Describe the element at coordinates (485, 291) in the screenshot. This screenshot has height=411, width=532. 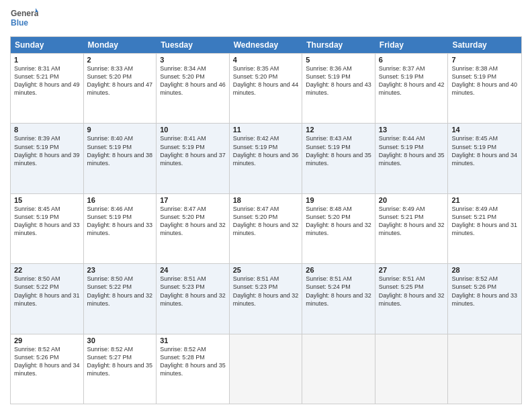
I see `day-info: Sunrise: 8:52 AM Sunset: 5:26 PM Dayligh…` at that location.